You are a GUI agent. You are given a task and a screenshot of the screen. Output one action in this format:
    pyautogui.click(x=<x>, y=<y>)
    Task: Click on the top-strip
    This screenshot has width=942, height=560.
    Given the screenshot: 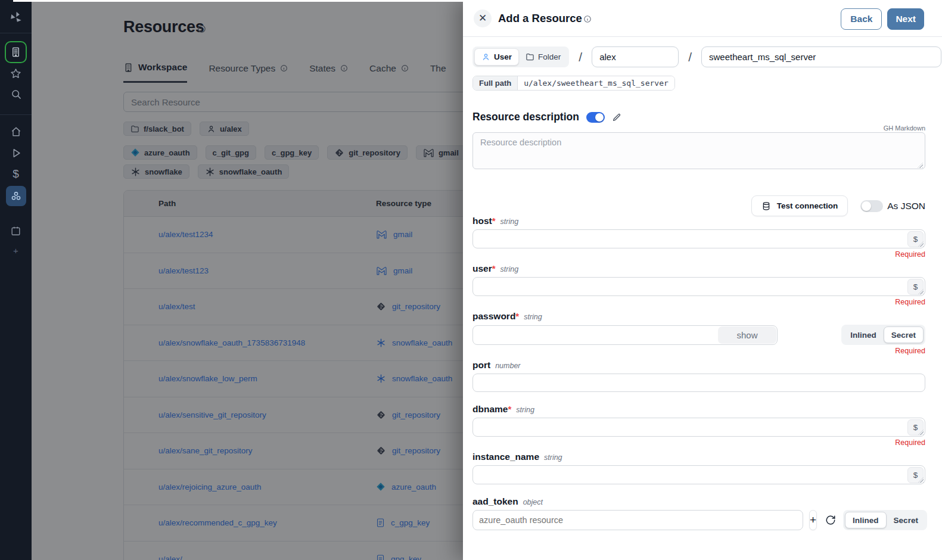 What is the action you would take?
    pyautogui.click(x=478, y=1)
    